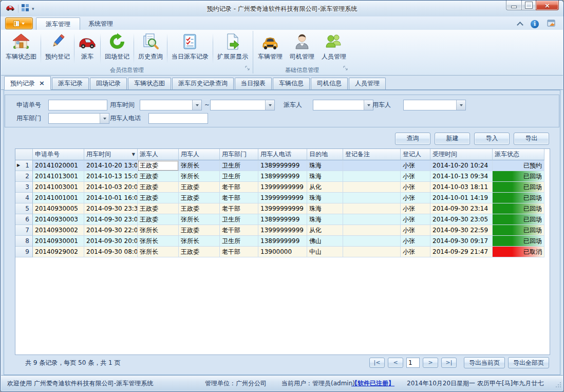  What do you see at coordinates (25, 8) in the screenshot?
I see `quick-access-layout-icon` at bounding box center [25, 8].